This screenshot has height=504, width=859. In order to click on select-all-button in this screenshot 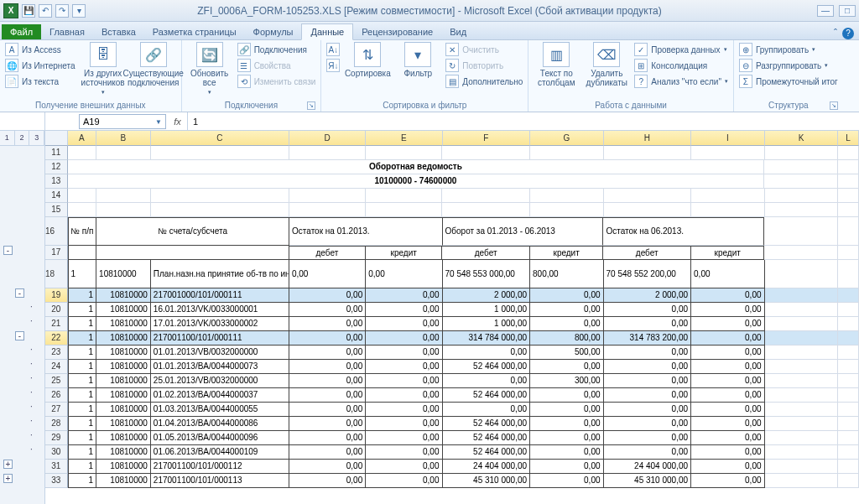, I will do `click(57, 138)`.